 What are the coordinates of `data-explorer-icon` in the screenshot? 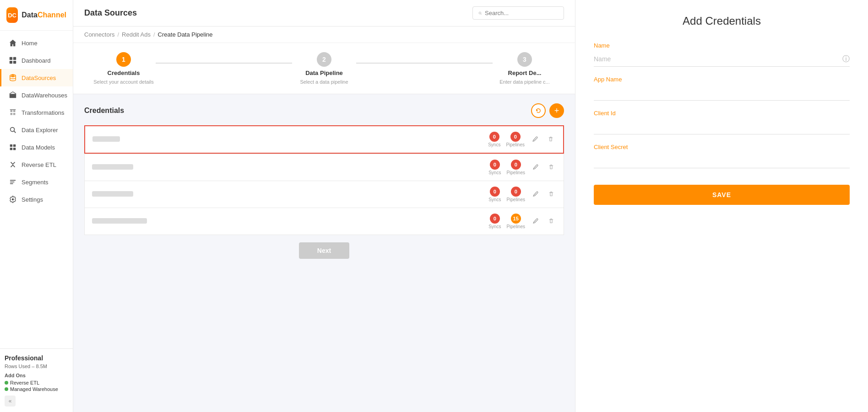 It's located at (13, 130).